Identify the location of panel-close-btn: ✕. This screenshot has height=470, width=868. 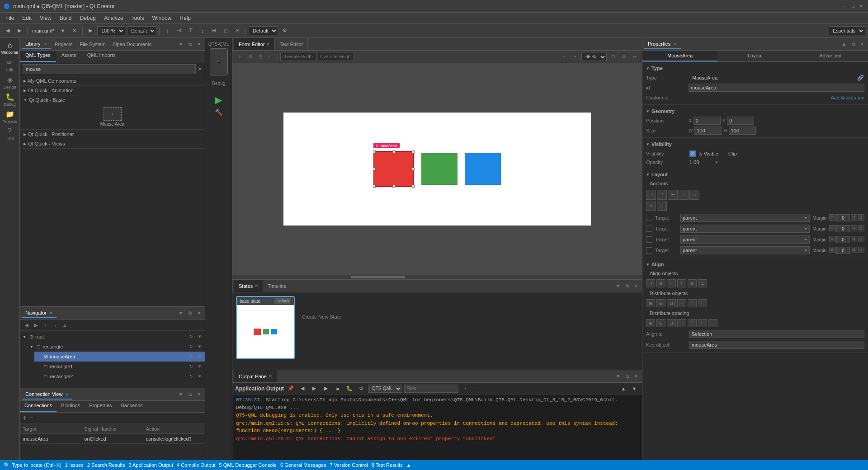
(199, 44).